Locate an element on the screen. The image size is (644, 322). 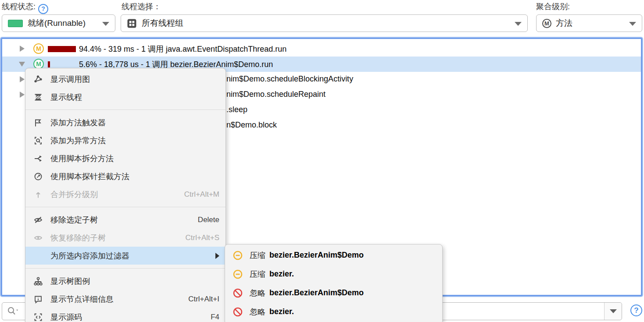
node-info-icon is located at coordinates (38, 299).